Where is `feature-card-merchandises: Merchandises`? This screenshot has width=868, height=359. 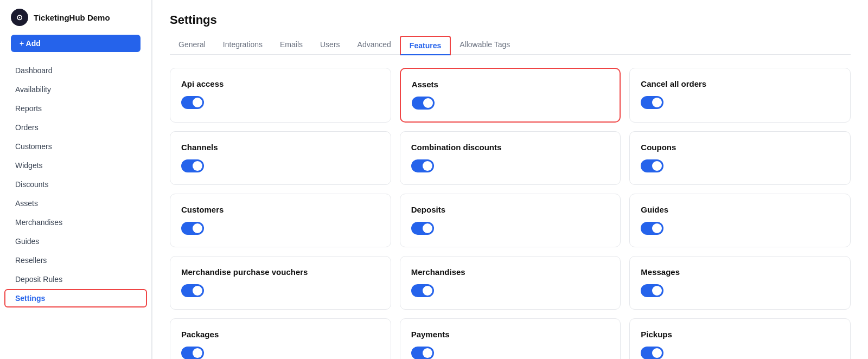
feature-card-merchandises: Merchandises is located at coordinates (510, 283).